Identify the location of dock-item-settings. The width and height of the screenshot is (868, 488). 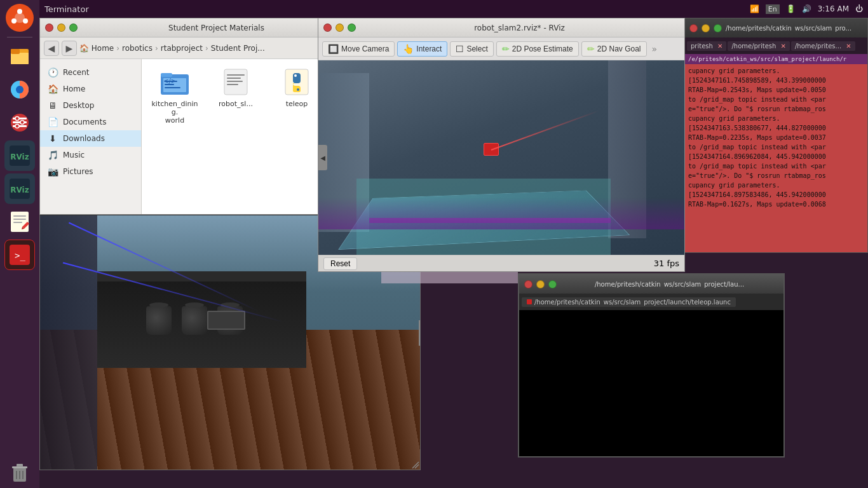
(20, 123).